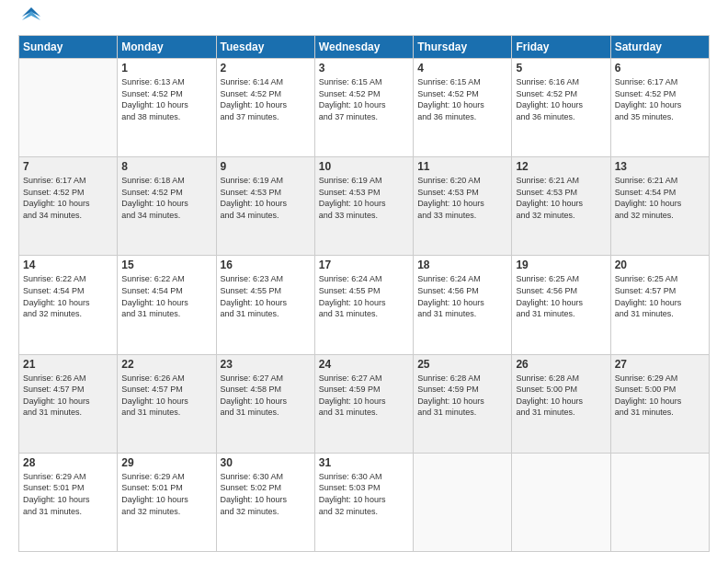  Describe the element at coordinates (68, 167) in the screenshot. I see `day-number: 7` at that location.